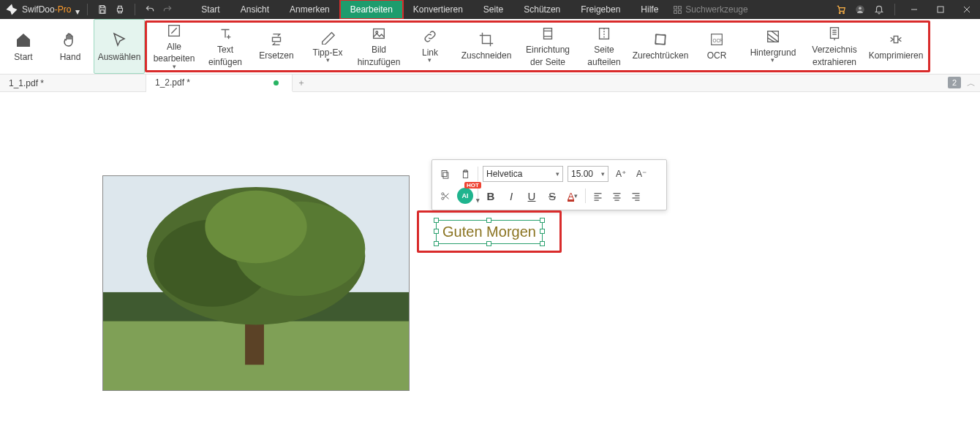 The image size is (980, 434). Describe the element at coordinates (523, 174) in the screenshot. I see `font-select: Helvetica▾` at that location.